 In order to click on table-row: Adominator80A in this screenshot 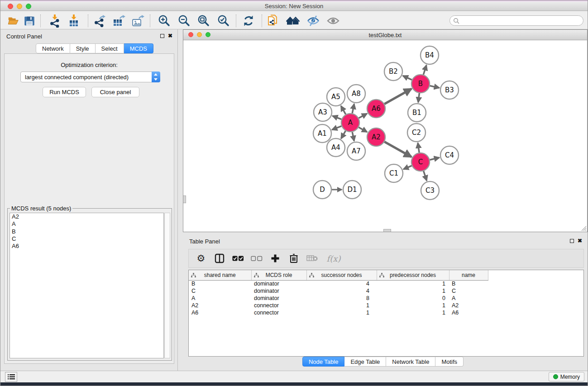, I will do `click(341, 298)`.